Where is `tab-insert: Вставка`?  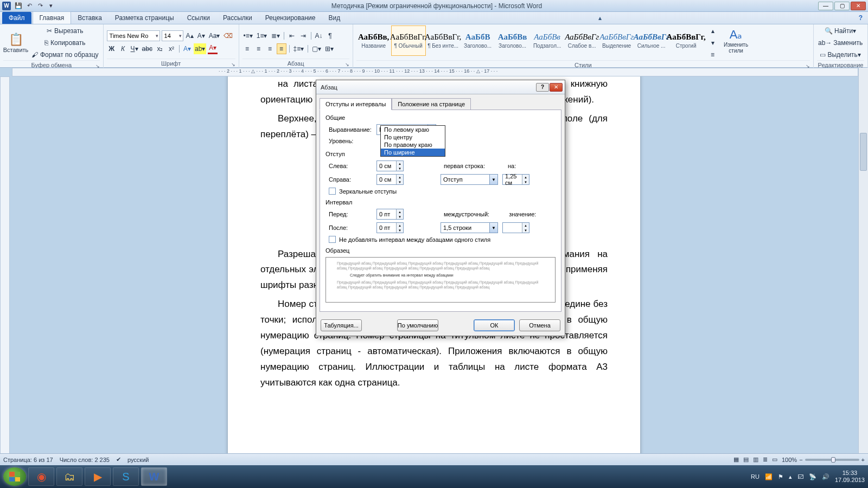
tab-insert: Вставка is located at coordinates (90, 18).